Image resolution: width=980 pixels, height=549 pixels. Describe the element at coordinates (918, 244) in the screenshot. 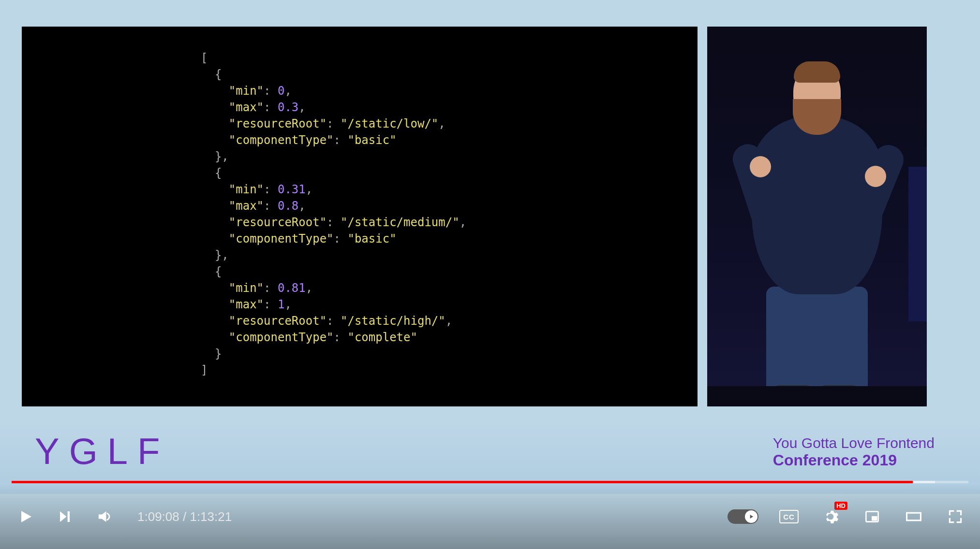

I see `podium` at that location.